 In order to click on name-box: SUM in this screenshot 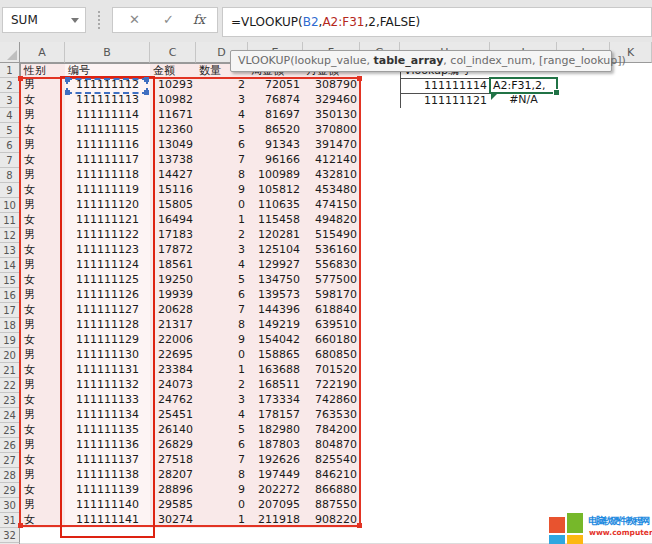, I will do `click(44, 20)`.